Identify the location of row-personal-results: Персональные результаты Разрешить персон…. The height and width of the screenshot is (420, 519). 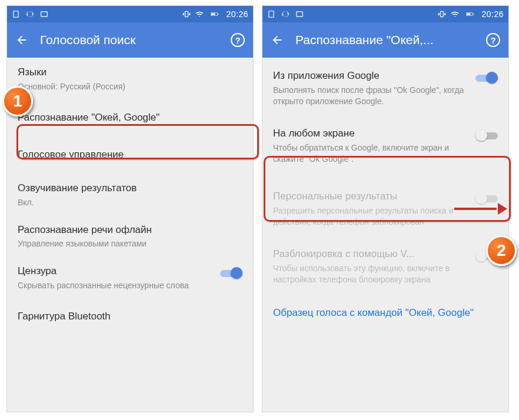
(385, 206).